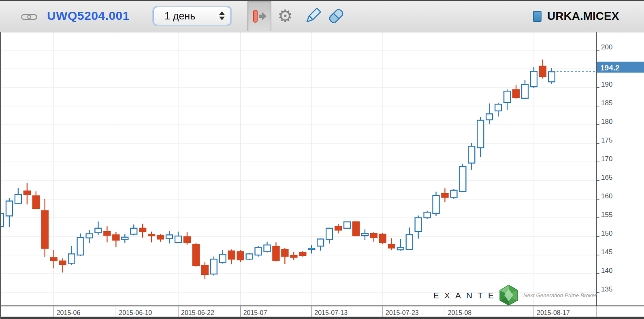  What do you see at coordinates (607, 47) in the screenshot?
I see `price-tick-label: 200` at bounding box center [607, 47].